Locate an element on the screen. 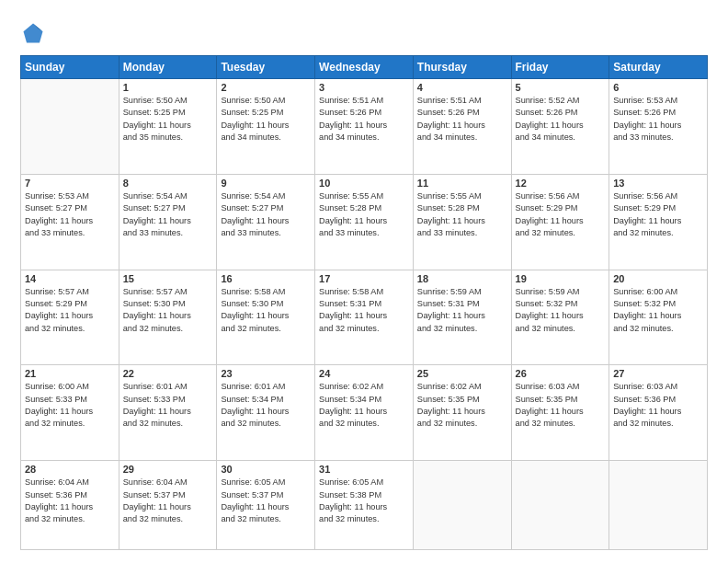  day-info: Sunrise: 6:03 AM Sunset: 5:36 PM Dayligh… is located at coordinates (658, 405).